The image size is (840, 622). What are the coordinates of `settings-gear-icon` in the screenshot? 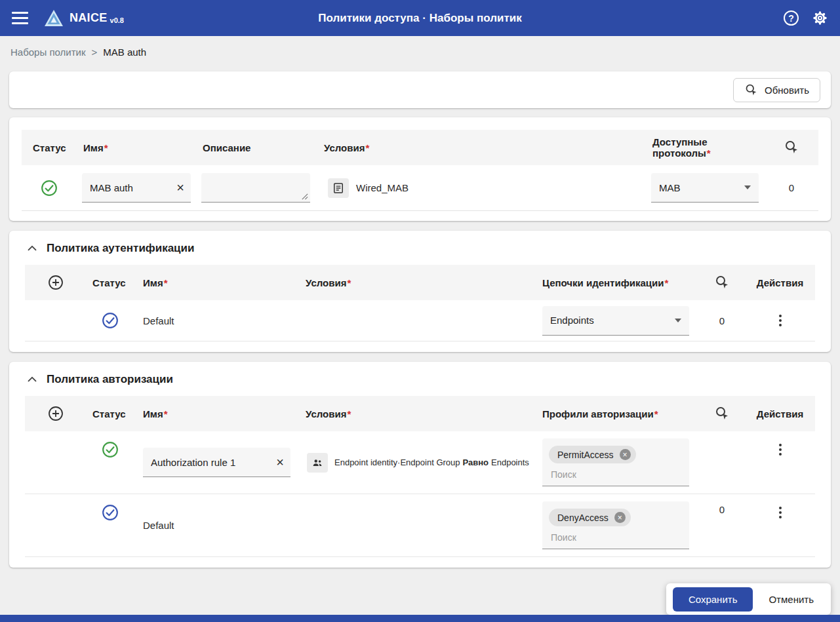 It's located at (820, 18).